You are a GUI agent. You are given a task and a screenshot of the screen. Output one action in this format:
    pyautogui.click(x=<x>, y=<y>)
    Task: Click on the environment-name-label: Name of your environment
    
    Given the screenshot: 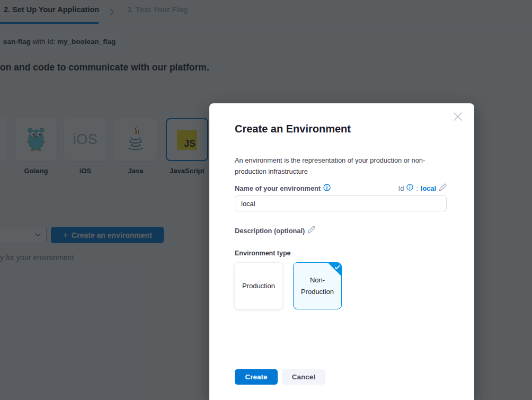 What is the action you would take?
    pyautogui.click(x=283, y=189)
    